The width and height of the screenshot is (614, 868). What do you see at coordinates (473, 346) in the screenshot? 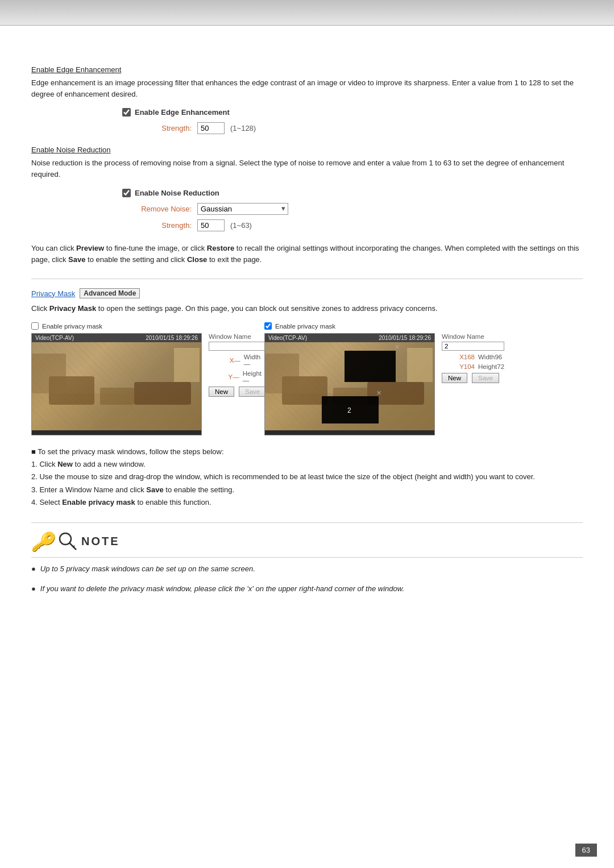
I see `mask-panel-2-window-name-input` at bounding box center [473, 346].